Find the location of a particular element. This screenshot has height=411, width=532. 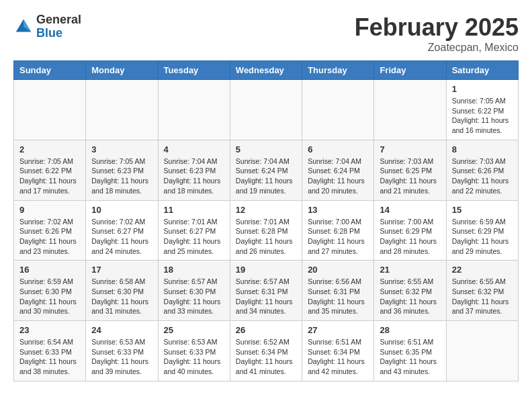

day-number: 23 is located at coordinates (50, 330).